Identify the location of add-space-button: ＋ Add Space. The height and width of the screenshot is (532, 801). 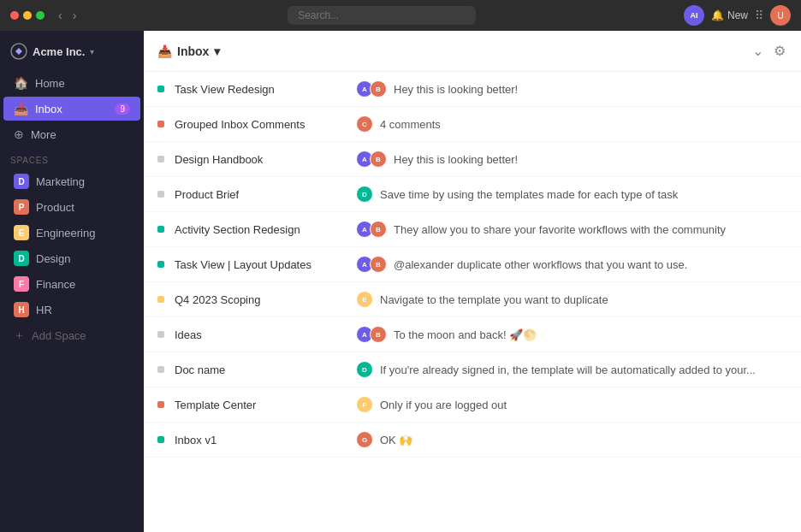
(72, 335).